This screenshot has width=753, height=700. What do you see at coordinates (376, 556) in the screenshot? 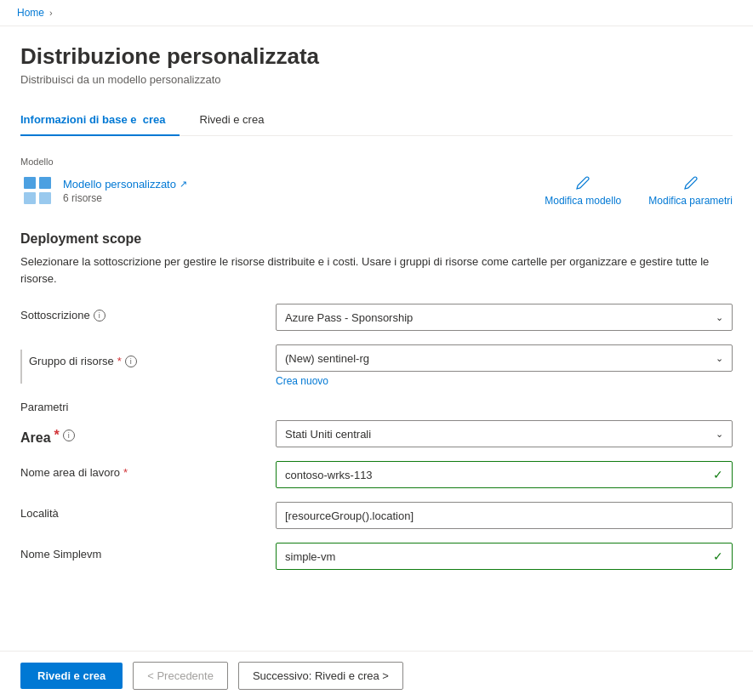
I see `simplevm-name-row: Nome Simplevm simple-vm ✓` at bounding box center [376, 556].